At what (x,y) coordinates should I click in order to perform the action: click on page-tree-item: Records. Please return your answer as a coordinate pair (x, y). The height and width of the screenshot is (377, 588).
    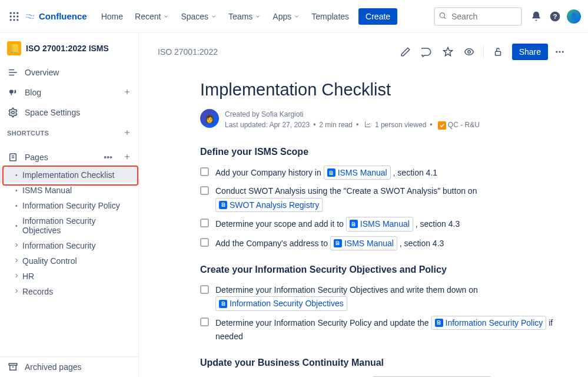
    Looking at the image, I should click on (69, 292).